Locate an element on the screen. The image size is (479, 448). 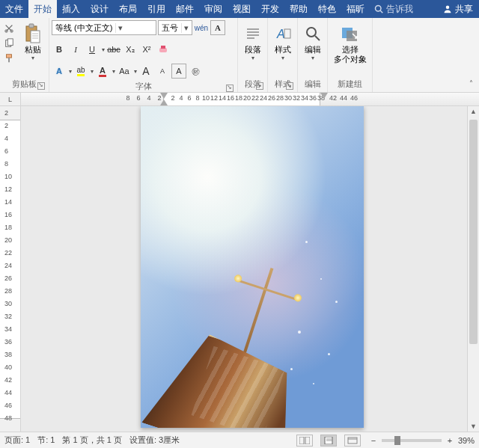
zoom-out-button: − is located at coordinates (373, 441).